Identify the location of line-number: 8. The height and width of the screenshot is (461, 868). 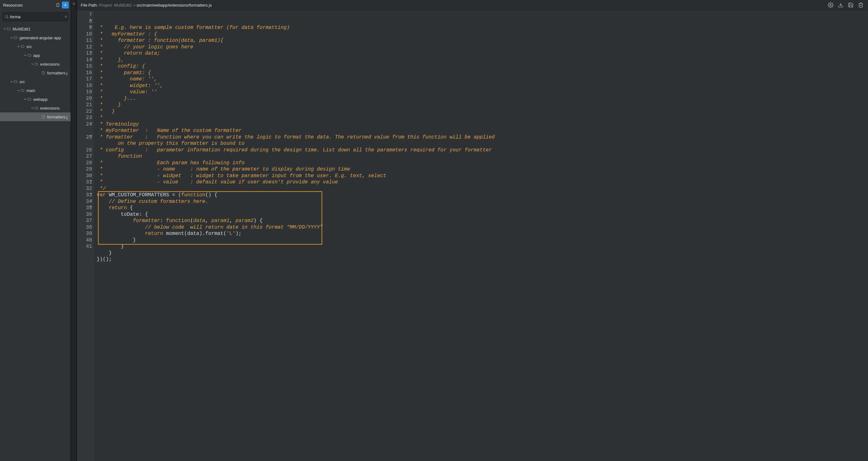
(84, 22).